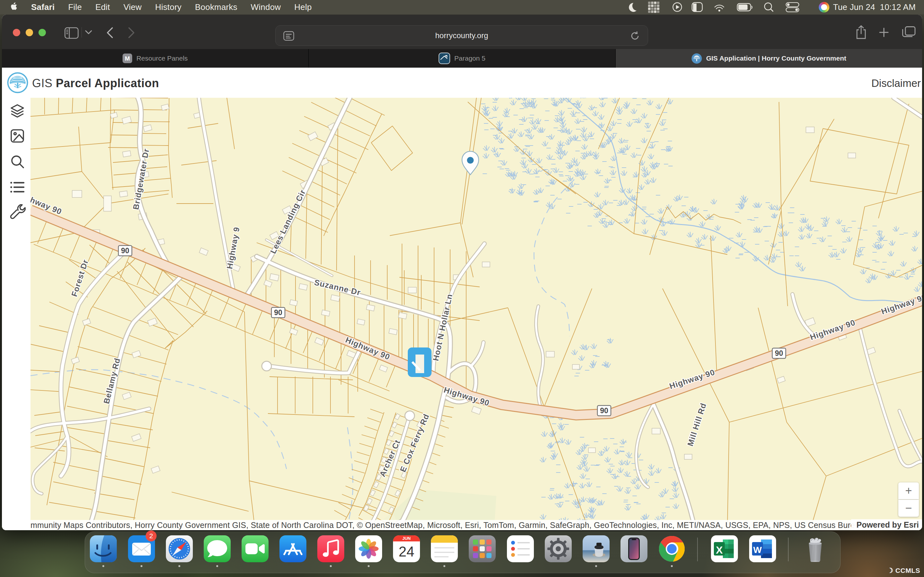 The height and width of the screenshot is (577, 924). What do you see at coordinates (128, 58) in the screenshot?
I see `svg-text: M` at bounding box center [128, 58].